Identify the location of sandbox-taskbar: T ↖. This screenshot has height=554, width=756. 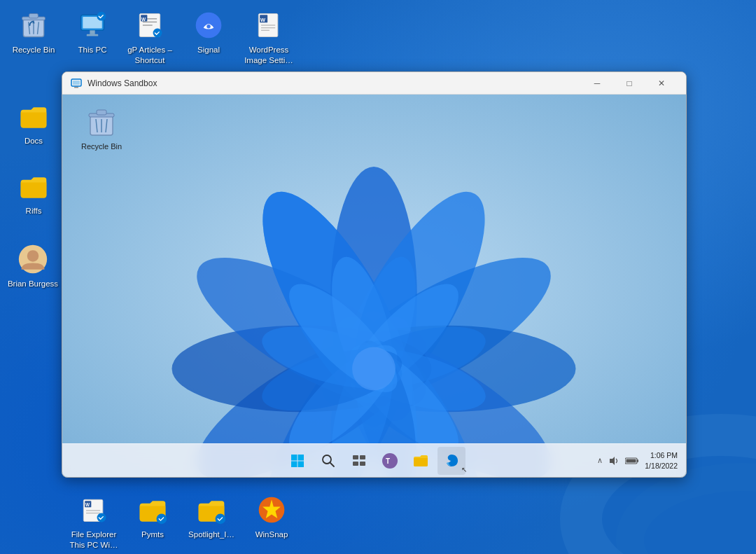
(374, 460).